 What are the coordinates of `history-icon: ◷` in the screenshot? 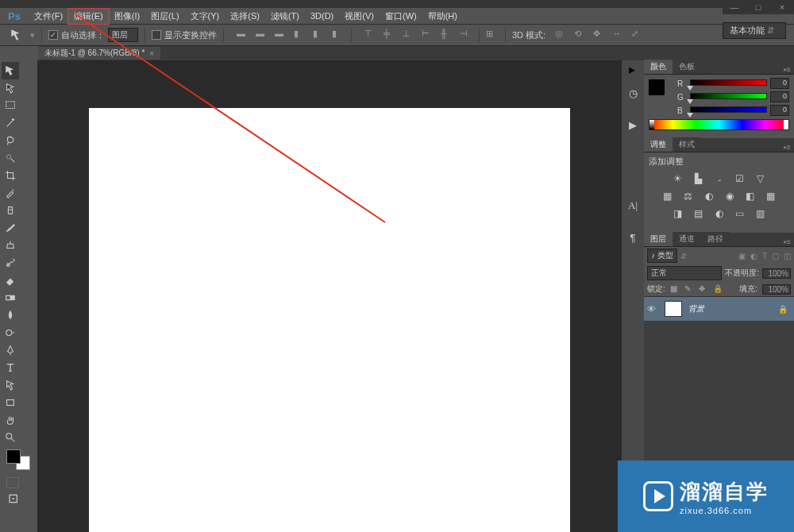 It's located at (633, 93).